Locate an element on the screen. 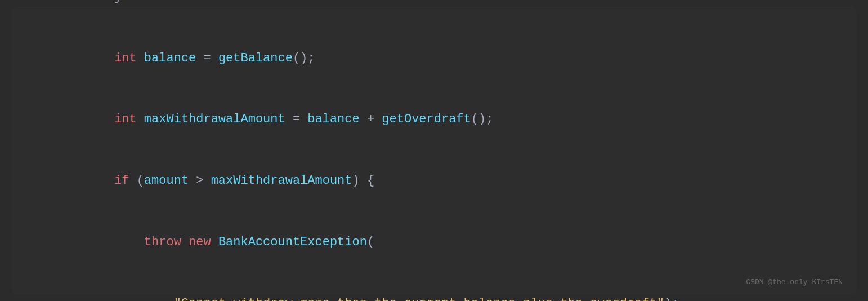 This screenshot has height=301, width=868. var-amount-2: amount is located at coordinates (167, 180).